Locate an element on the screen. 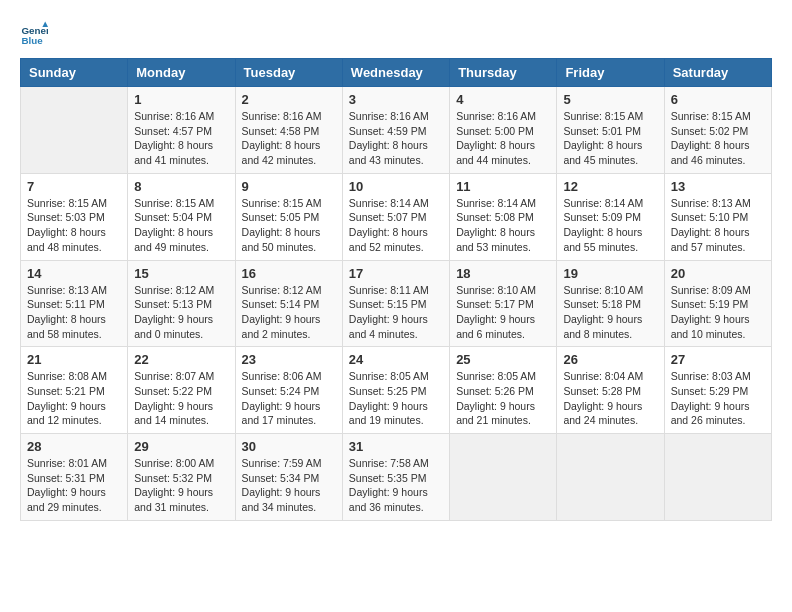 The image size is (792, 612). day-info: Sunrise: 8:16 AM Sunset: 4:57 PM Dayligh… is located at coordinates (181, 138).